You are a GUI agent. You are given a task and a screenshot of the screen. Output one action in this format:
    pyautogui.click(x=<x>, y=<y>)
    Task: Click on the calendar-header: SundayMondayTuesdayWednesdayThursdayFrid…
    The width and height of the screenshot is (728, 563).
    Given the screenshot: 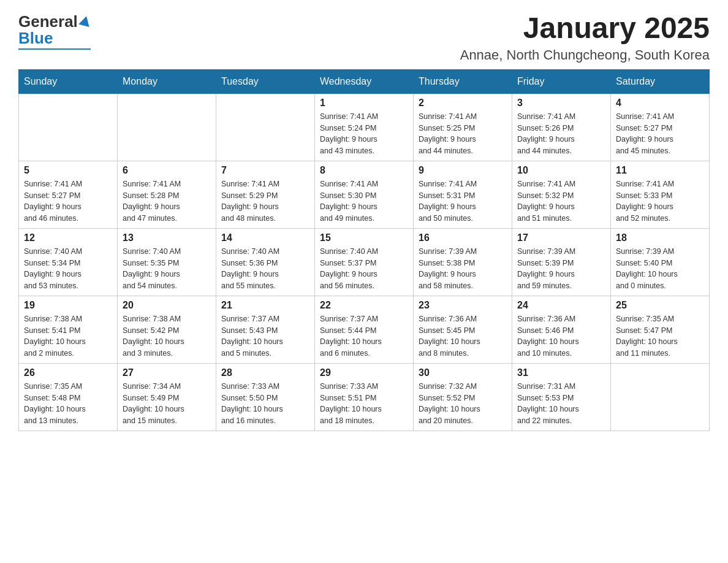 What is the action you would take?
    pyautogui.click(x=364, y=81)
    